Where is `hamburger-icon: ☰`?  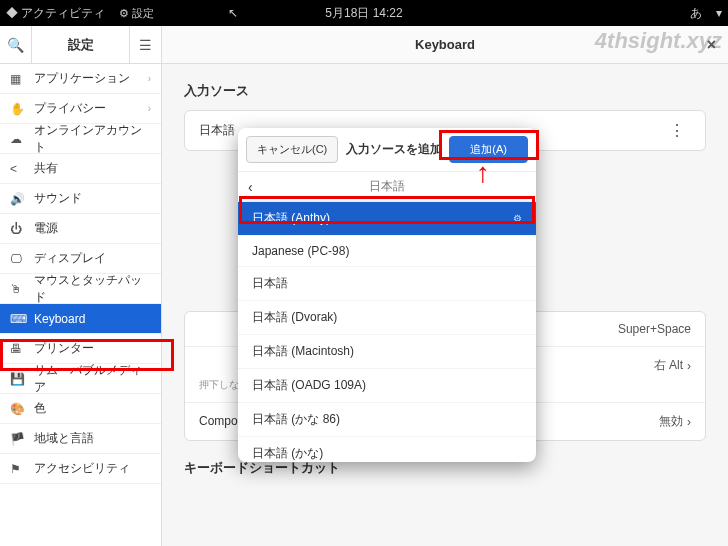
hamburger-icon: ☰ is located at coordinates (145, 44).